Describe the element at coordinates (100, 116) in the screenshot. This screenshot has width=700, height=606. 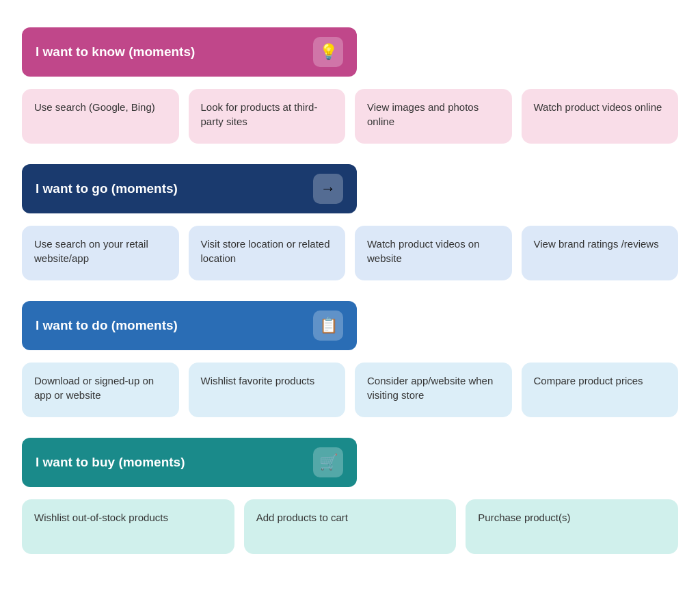
I see `card-know-0: Use search (Google, Bing)` at that location.